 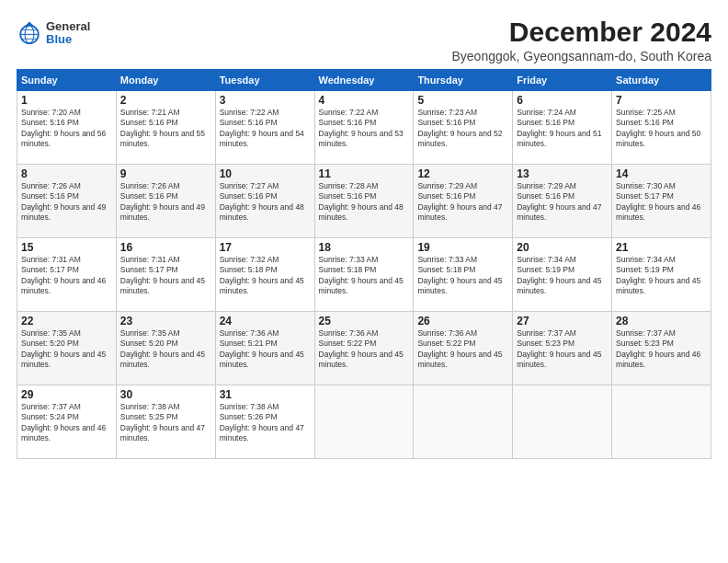 What do you see at coordinates (364, 275) in the screenshot?
I see `calendar-cell: 18 Sunrise: 7:33 AMSunset: 5:18 PMDaylig…` at bounding box center [364, 275].